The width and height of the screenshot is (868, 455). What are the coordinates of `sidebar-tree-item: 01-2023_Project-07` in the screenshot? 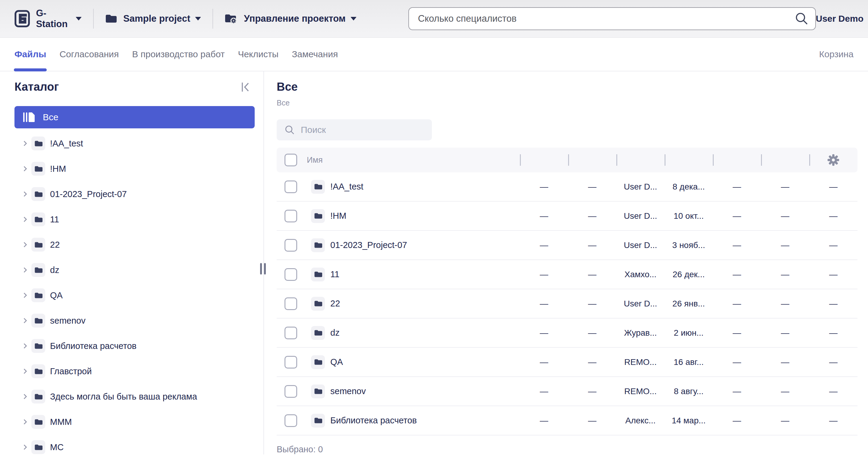 It's located at (132, 194).